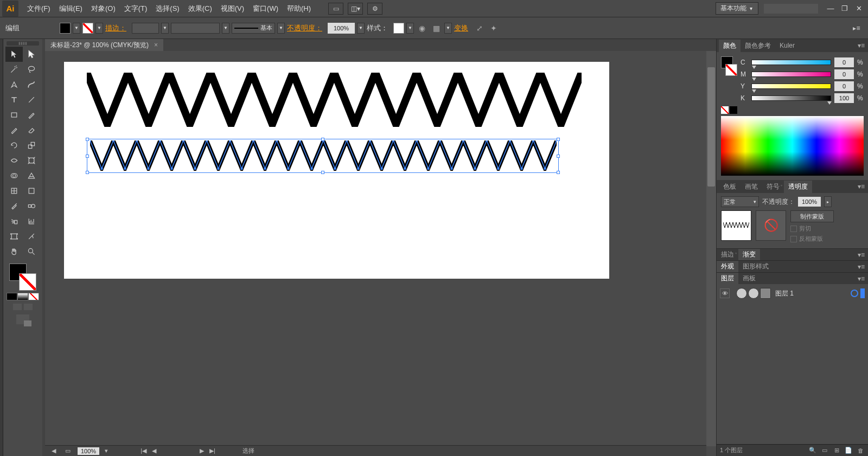 This screenshot has width=868, height=456. I want to click on transparency-panel-menu-icon: ▾≡, so click(861, 187).